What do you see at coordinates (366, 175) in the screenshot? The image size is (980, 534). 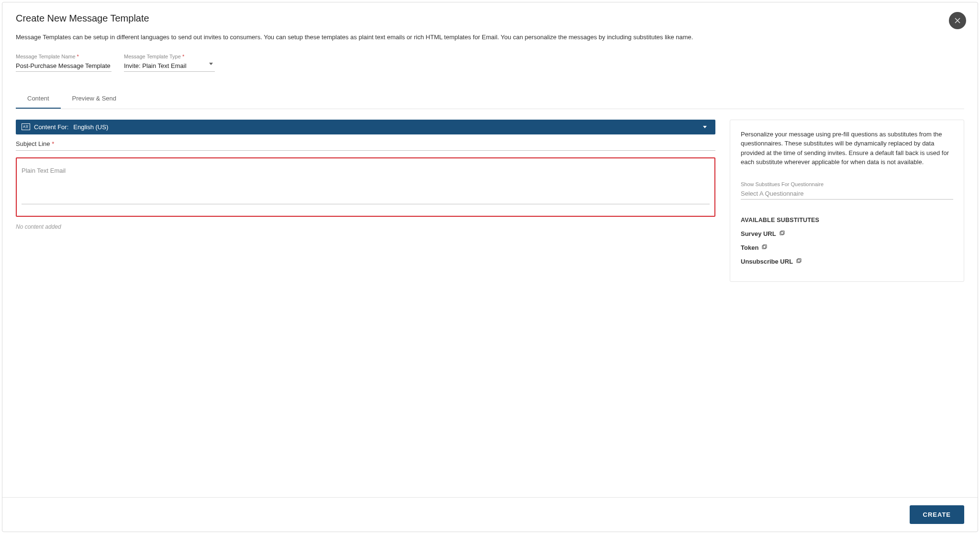 I see `content-editor-column: A文 Content For: English (US) Subject Lin…` at bounding box center [366, 175].